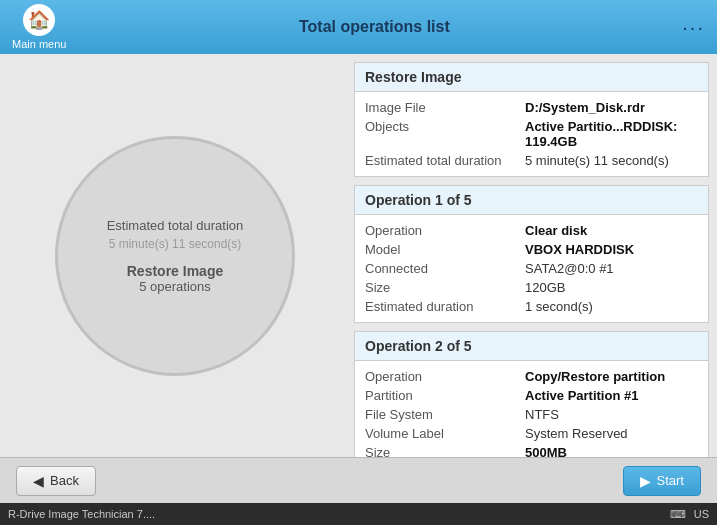 Image resolution: width=717 pixels, height=525 pixels. Describe the element at coordinates (670, 480) in the screenshot. I see `start-label: Start` at that location.